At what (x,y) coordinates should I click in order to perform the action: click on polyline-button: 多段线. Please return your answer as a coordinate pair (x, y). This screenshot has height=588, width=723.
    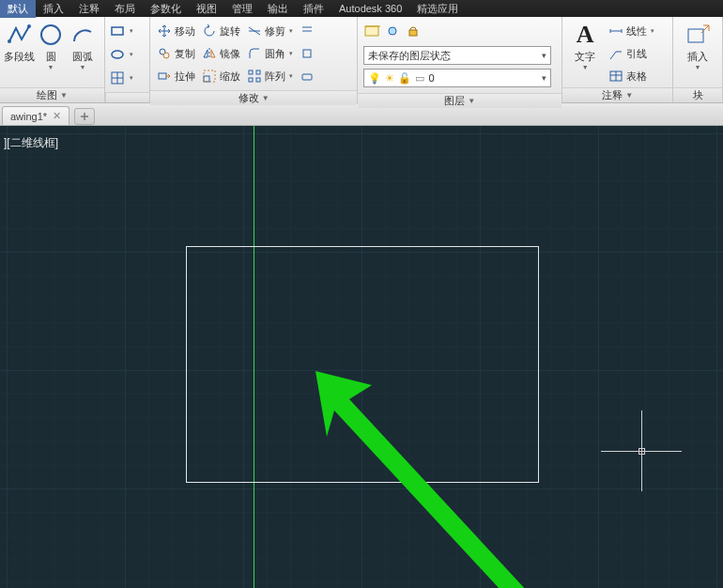
    Looking at the image, I should click on (19, 42).